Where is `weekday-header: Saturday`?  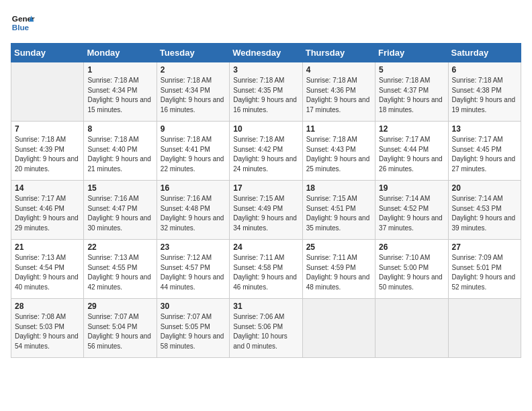
weekday-header: Saturday is located at coordinates (484, 53).